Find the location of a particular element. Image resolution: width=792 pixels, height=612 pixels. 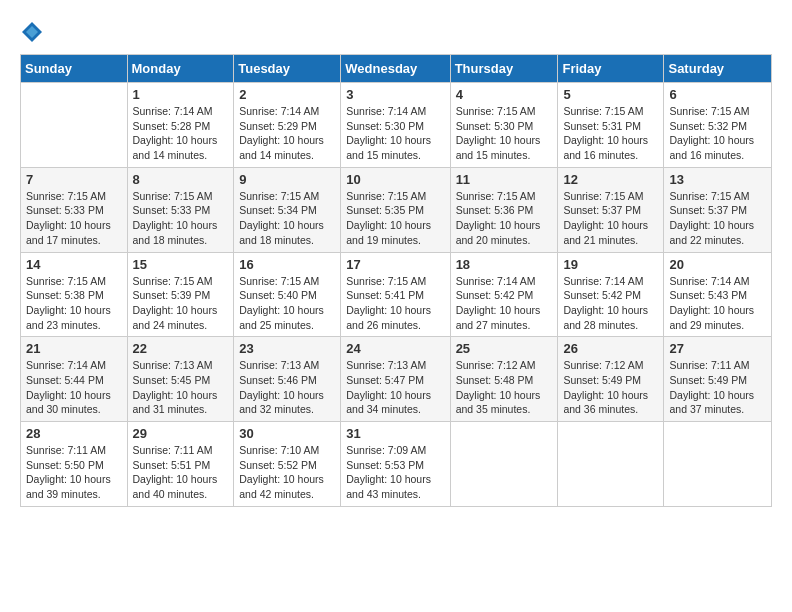

day-info: Sunrise: 7:14 AM Sunset: 5:43 PM Dayligh… is located at coordinates (718, 304).